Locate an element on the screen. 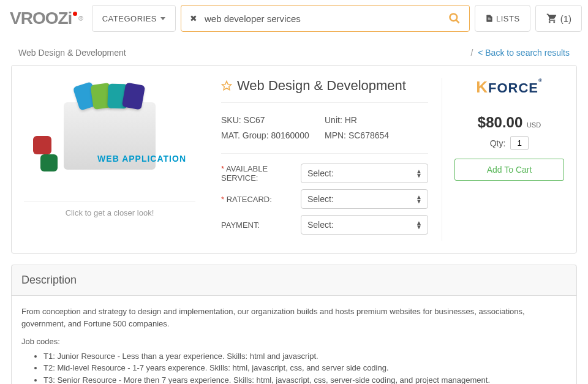  list-item: T2: Mid-level Resource - 1-7 years exper… is located at coordinates (305, 368).